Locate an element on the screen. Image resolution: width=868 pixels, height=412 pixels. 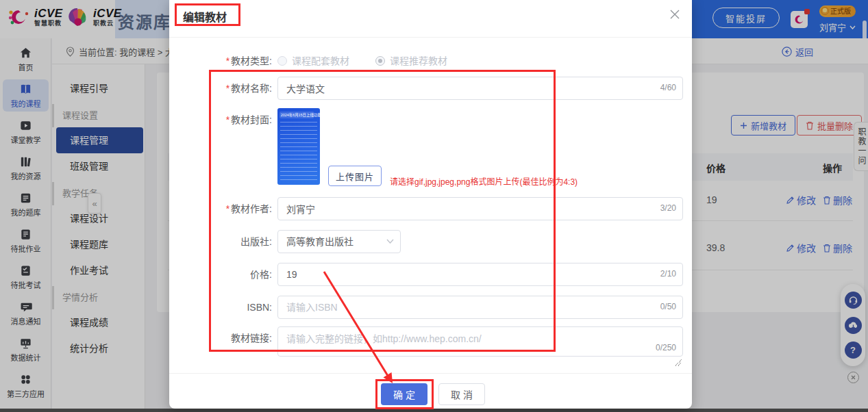
isbn-label: ISBN: is located at coordinates (259, 307).